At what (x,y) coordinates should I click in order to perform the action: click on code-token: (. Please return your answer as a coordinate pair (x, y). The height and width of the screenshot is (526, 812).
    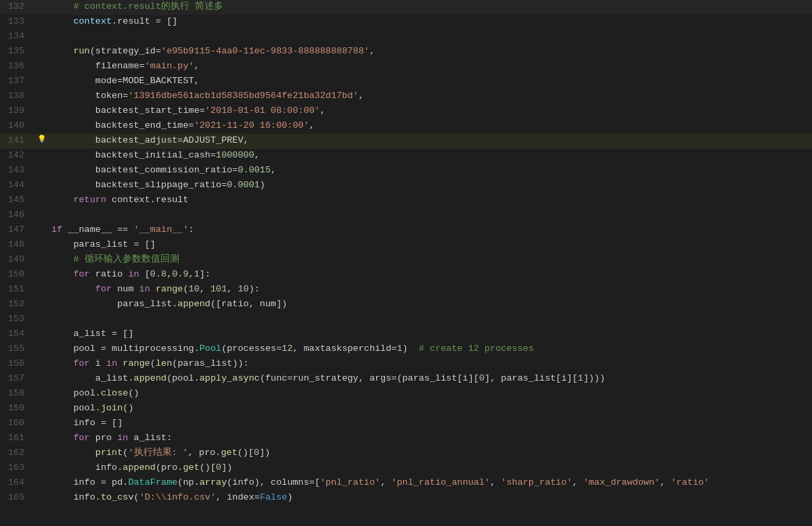
    Looking at the image, I should click on (137, 498).